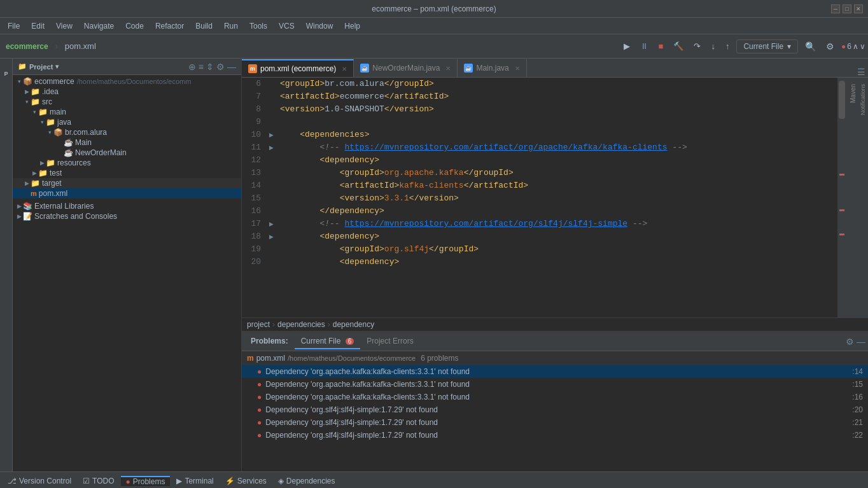  Describe the element at coordinates (260, 410) in the screenshot. I see `error-icon-4: ●` at that location.